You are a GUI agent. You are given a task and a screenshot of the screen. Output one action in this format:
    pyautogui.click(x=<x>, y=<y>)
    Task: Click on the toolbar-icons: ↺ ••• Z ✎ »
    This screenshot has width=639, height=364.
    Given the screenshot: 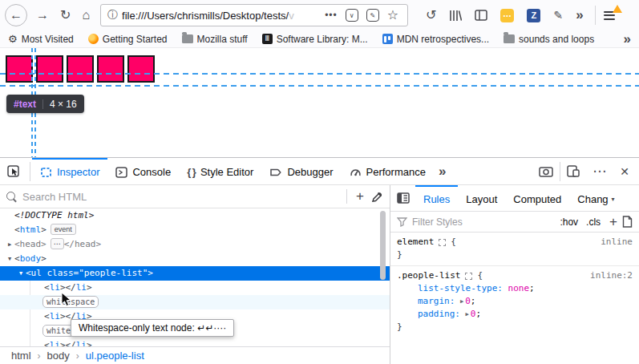 What is the action you would take?
    pyautogui.click(x=505, y=15)
    